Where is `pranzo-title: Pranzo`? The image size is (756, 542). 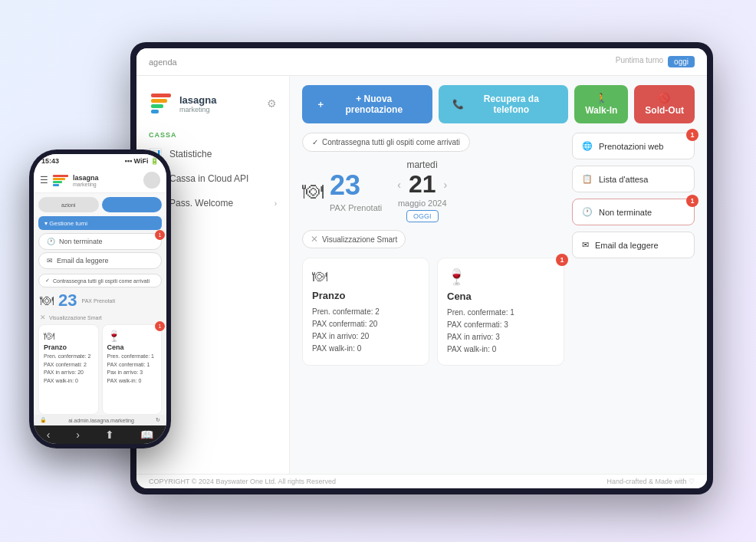 pranzo-title: Pranzo is located at coordinates (366, 296).